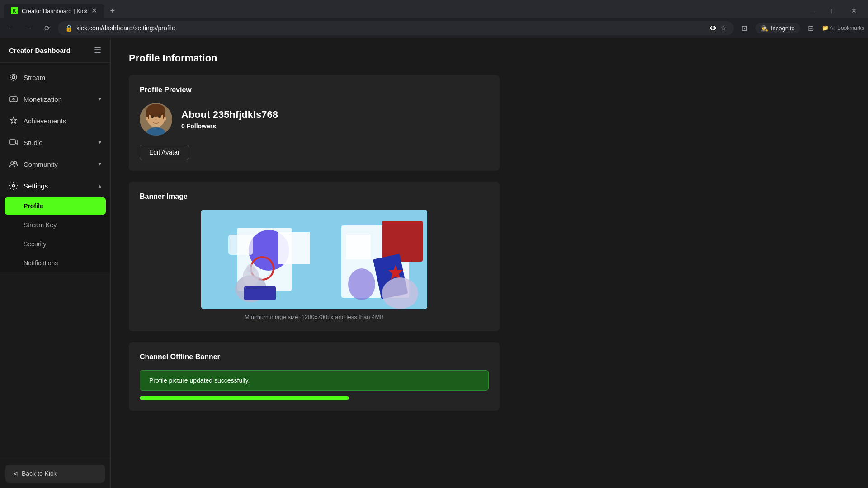  What do you see at coordinates (113, 11) in the screenshot?
I see `new-tab-button: +` at bounding box center [113, 11].